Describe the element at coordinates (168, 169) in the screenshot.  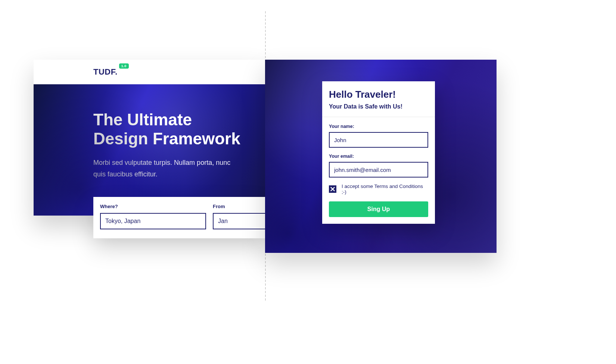
I see `hero-subtitle: Morbi sed vulputate turpis. Nullam porta…` at that location.